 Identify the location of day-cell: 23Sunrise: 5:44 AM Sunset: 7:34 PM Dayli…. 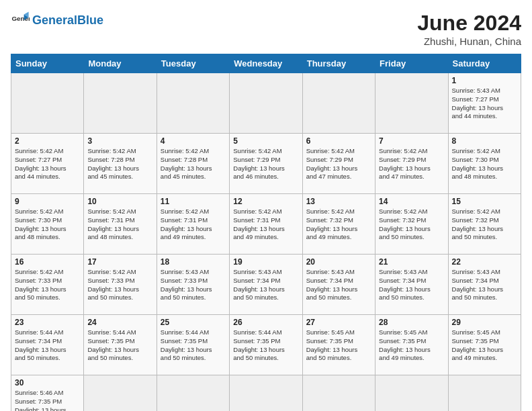
(48, 345).